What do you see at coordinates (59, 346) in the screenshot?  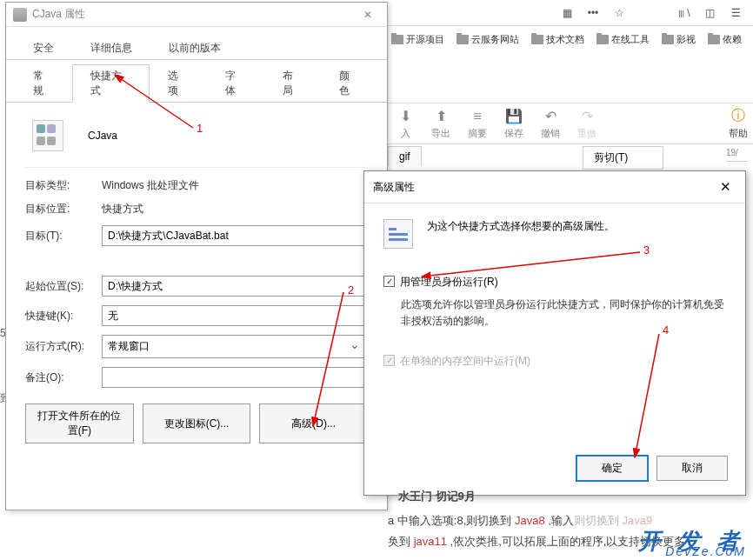 I see `label-run: 运行方式(R):` at bounding box center [59, 346].